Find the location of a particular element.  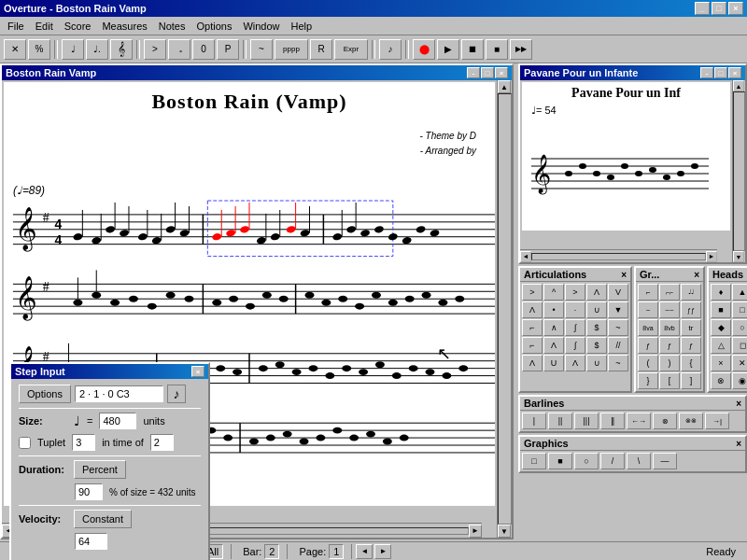

menu-options: Options is located at coordinates (215, 26).